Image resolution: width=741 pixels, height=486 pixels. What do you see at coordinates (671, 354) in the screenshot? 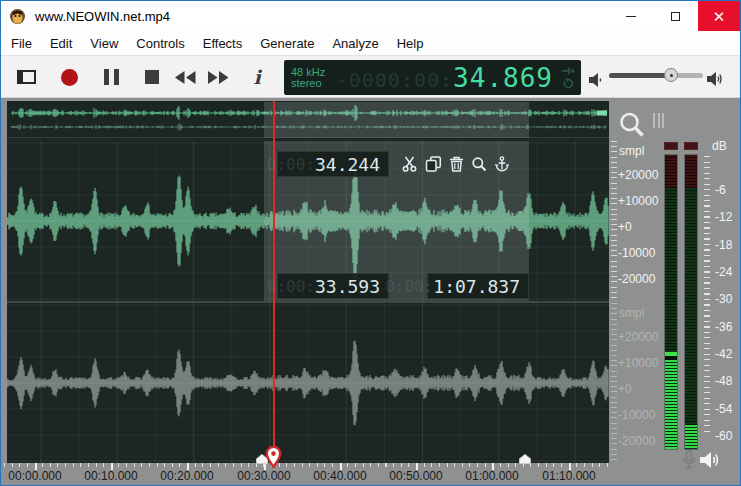
I see `peak-hold-segment` at bounding box center [671, 354].